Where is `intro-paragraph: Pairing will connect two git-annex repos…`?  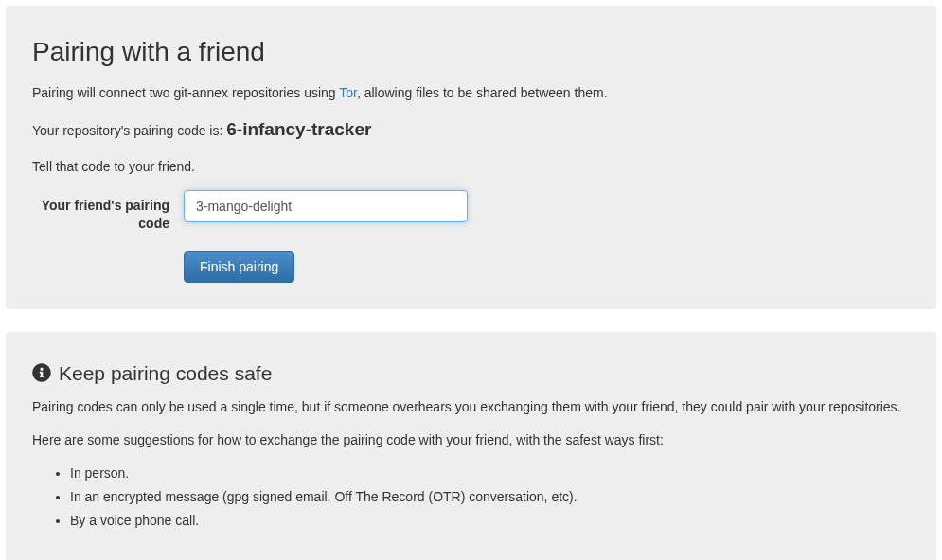
intro-paragraph: Pairing will connect two git-annex repos… is located at coordinates (471, 93).